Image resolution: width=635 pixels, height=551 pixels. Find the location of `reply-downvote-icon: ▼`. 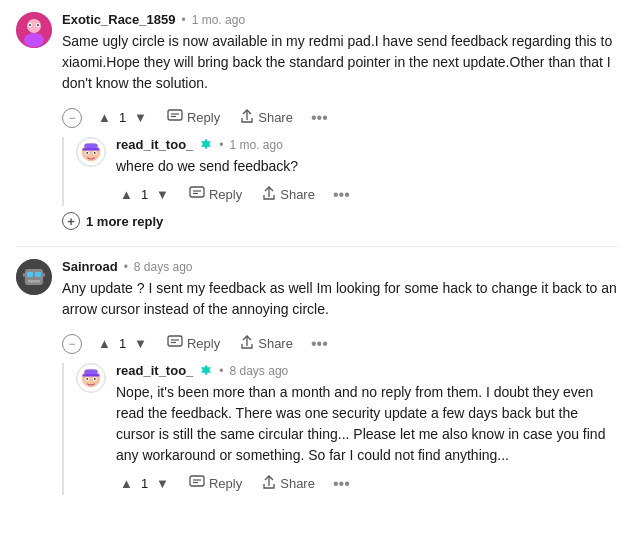

reply-downvote-icon: ▼ is located at coordinates (162, 194).